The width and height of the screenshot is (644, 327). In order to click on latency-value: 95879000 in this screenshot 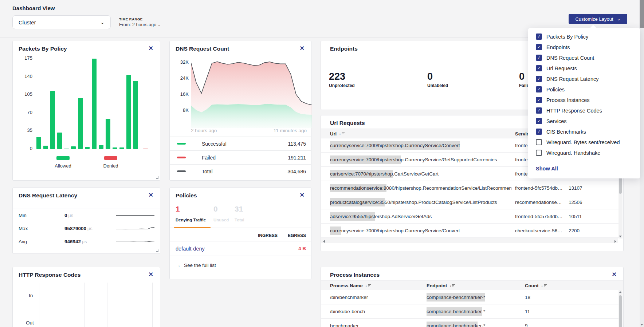, I will do `click(75, 229)`.